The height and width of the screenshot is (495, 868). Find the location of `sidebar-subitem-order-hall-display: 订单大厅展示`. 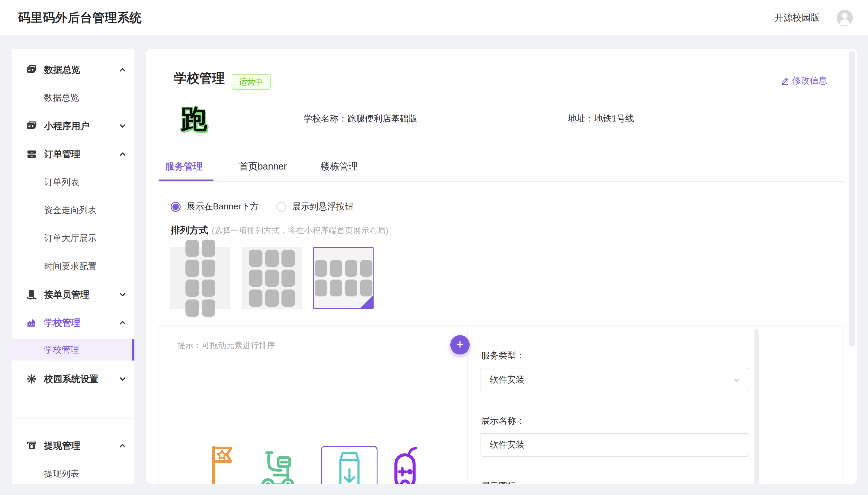

sidebar-subitem-order-hall-display: 订单大厅展示 is located at coordinates (73, 238).